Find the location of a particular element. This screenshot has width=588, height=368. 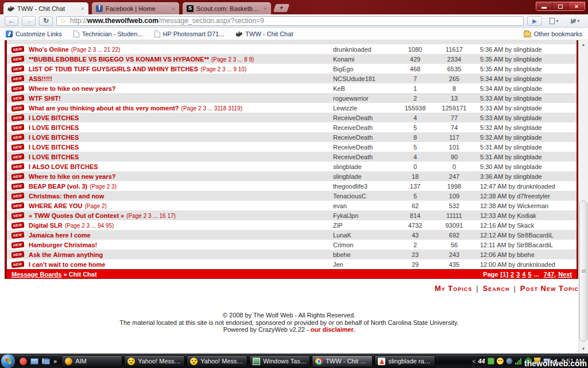

action-link-post-new-topic: Post New Topic is located at coordinates (550, 289).